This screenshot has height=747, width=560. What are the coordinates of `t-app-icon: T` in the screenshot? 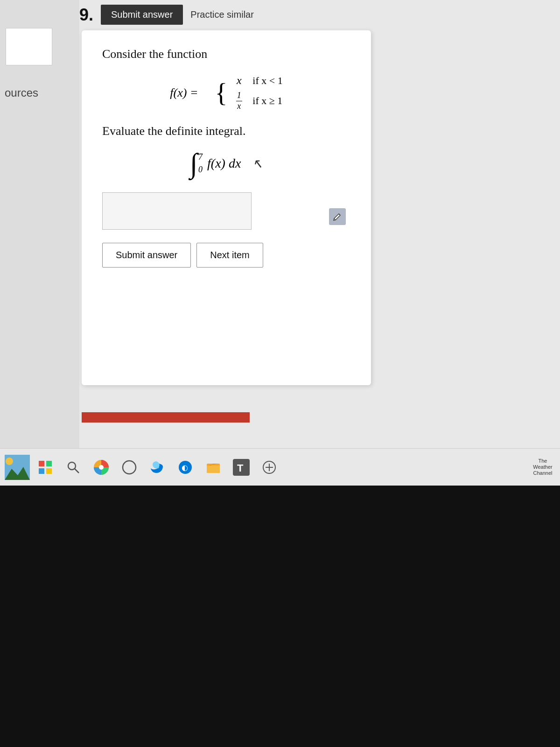 It's located at (241, 467).